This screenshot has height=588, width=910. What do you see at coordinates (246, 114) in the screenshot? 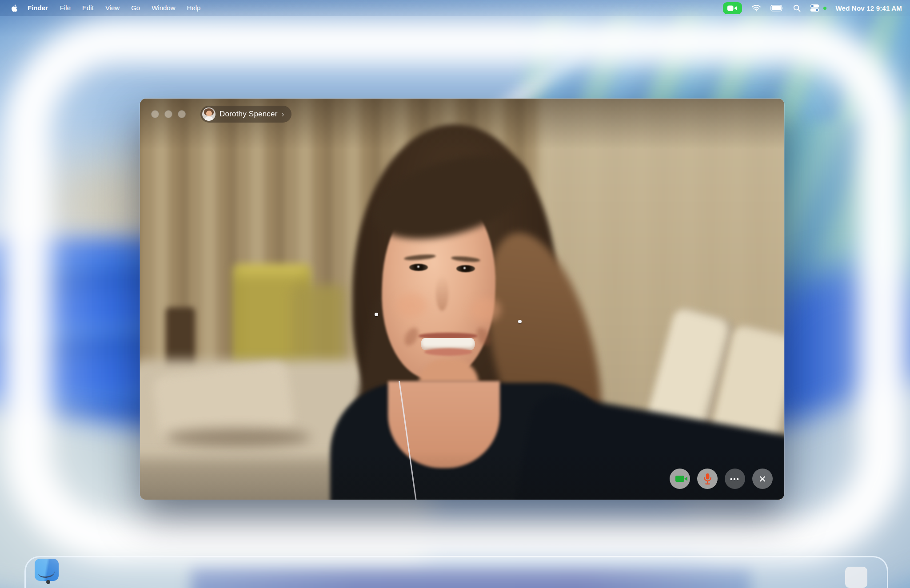
I see `contact-chip: Dorothy Spencer ›` at bounding box center [246, 114].